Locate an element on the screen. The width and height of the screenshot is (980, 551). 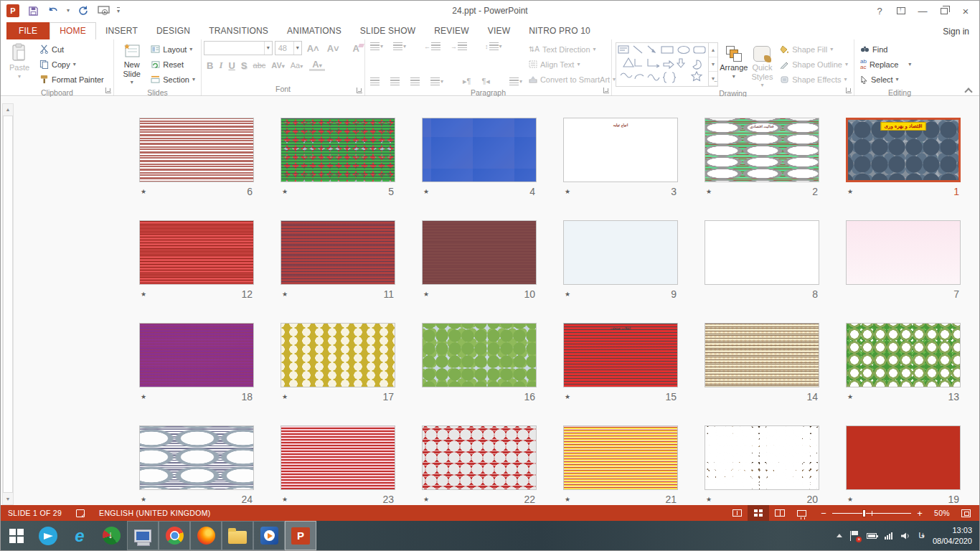
tab-review: REVIEW is located at coordinates (452, 32).